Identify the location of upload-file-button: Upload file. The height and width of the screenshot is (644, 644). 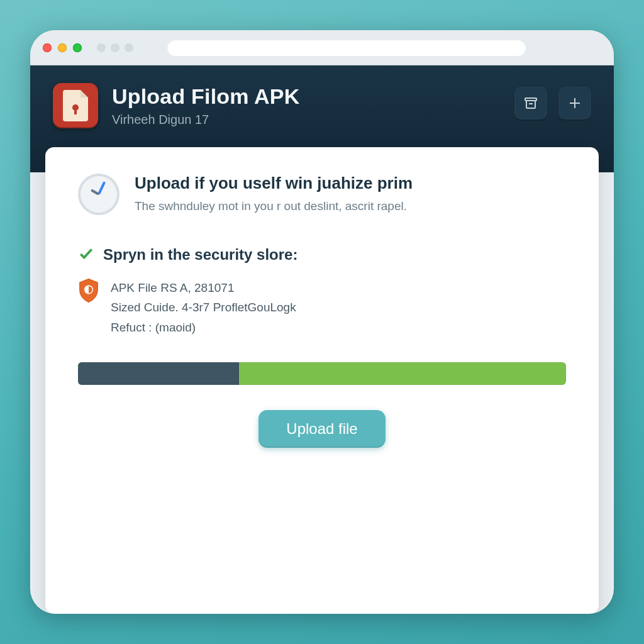
(322, 429).